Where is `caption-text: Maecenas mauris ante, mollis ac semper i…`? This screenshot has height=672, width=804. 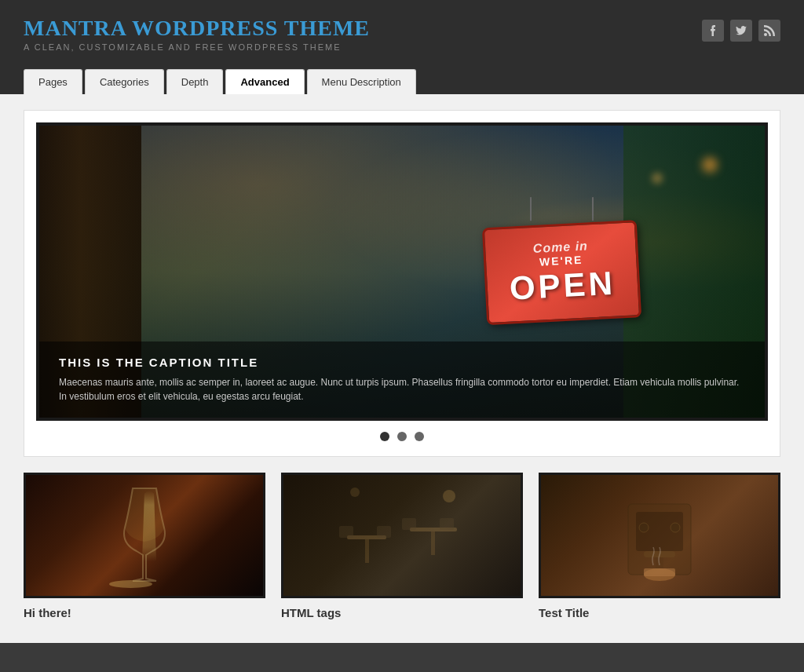
caption-text: Maecenas mauris ante, mollis ac semper i… is located at coordinates (402, 389).